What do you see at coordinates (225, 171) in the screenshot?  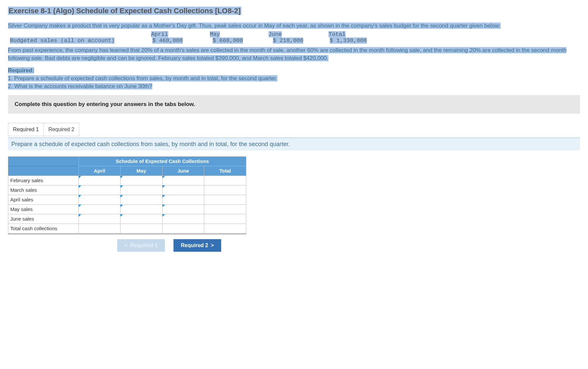 I see `col-total: Total` at bounding box center [225, 171].